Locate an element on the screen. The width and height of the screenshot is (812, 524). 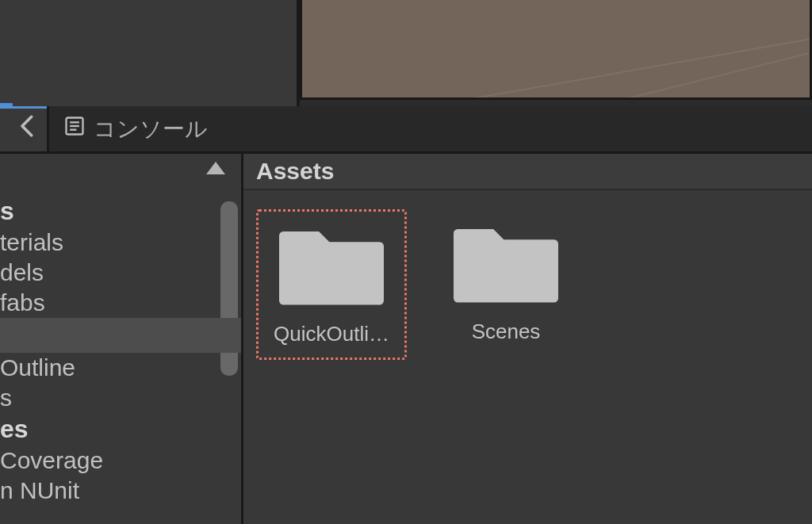
chevron-left-icon is located at coordinates (28, 128).